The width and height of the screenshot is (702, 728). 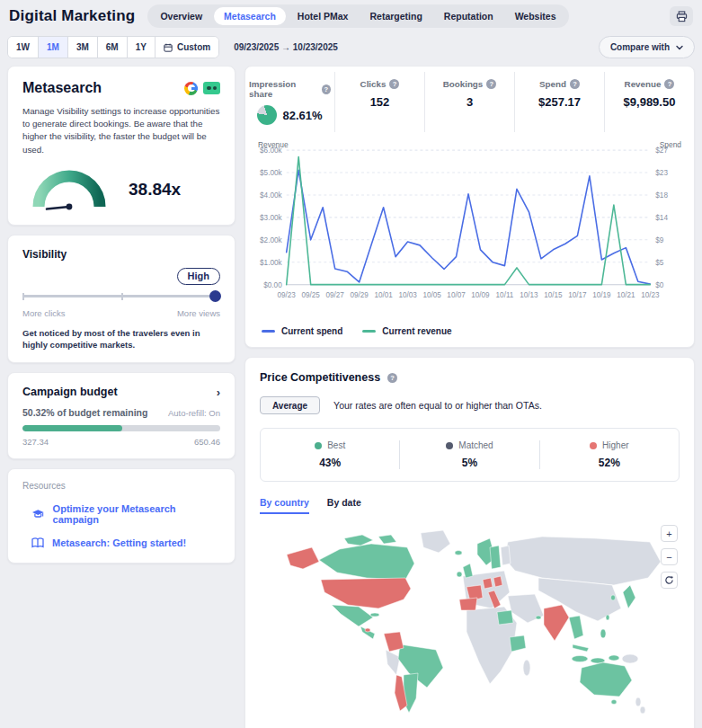 What do you see at coordinates (469, 455) in the screenshot?
I see `stat-matched: Matched 5%` at bounding box center [469, 455].